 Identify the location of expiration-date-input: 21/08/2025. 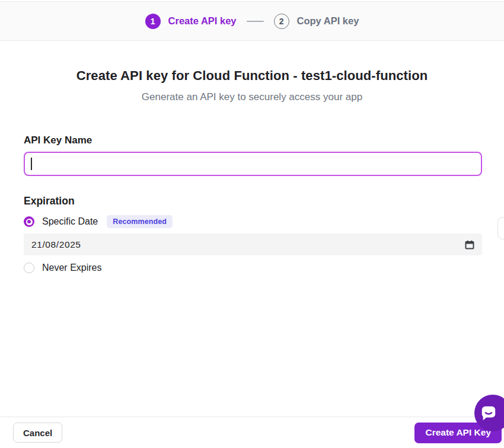
(253, 244).